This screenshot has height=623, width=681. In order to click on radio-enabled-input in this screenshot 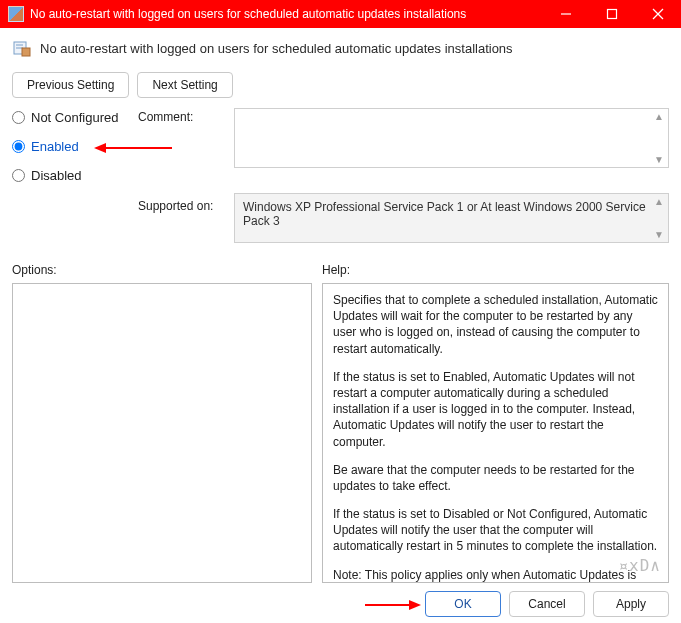, I will do `click(18, 146)`.